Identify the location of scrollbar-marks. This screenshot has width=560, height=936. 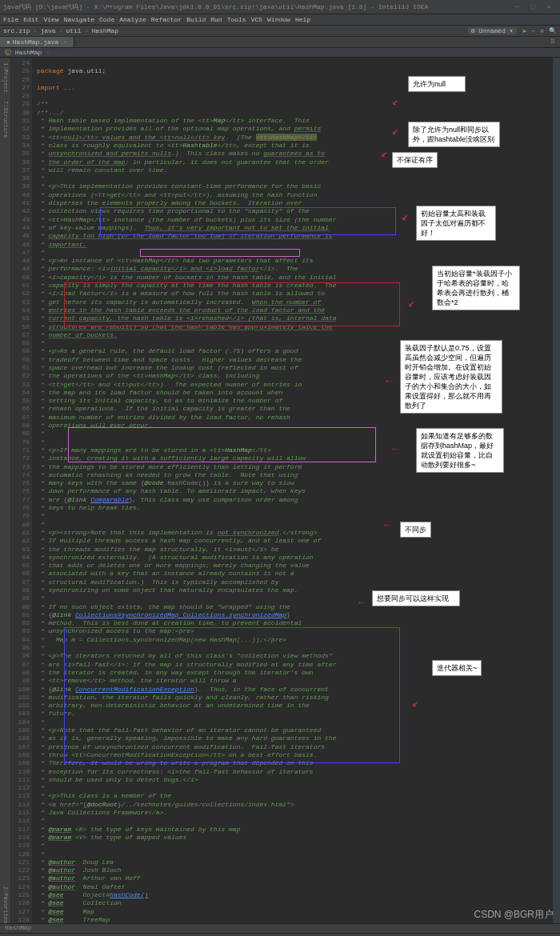
(556, 490).